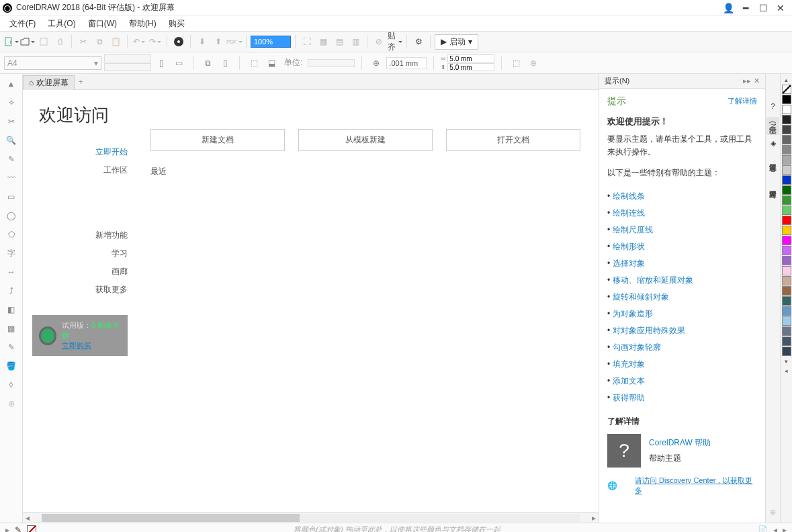  I want to click on open-document-button: 打开文档, so click(513, 140).